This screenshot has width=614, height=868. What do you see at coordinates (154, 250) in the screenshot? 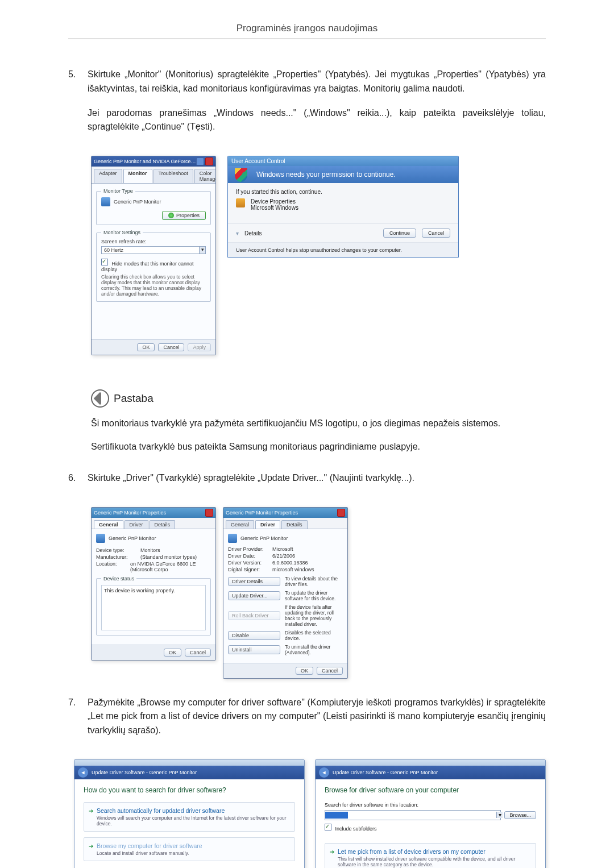
I see `refresh-rate-select: 60 Hertz▾` at bounding box center [154, 250].